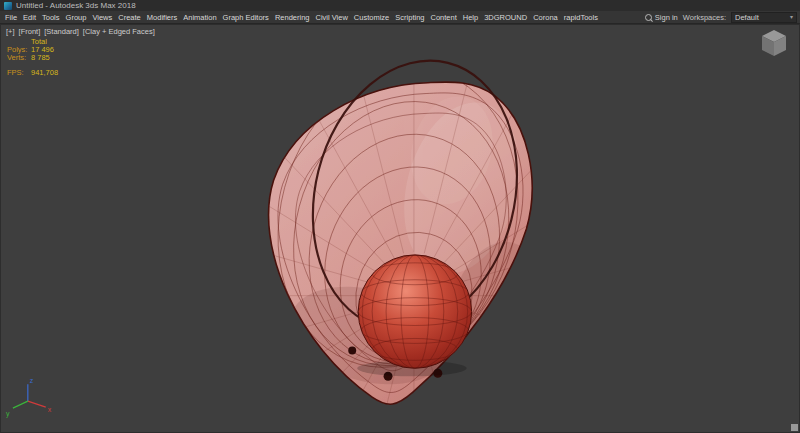  What do you see at coordinates (32, 58) in the screenshot?
I see `stats-overlay: Total Polys: 17 496 Verts: 8 785 FPS: 94…` at bounding box center [32, 58].